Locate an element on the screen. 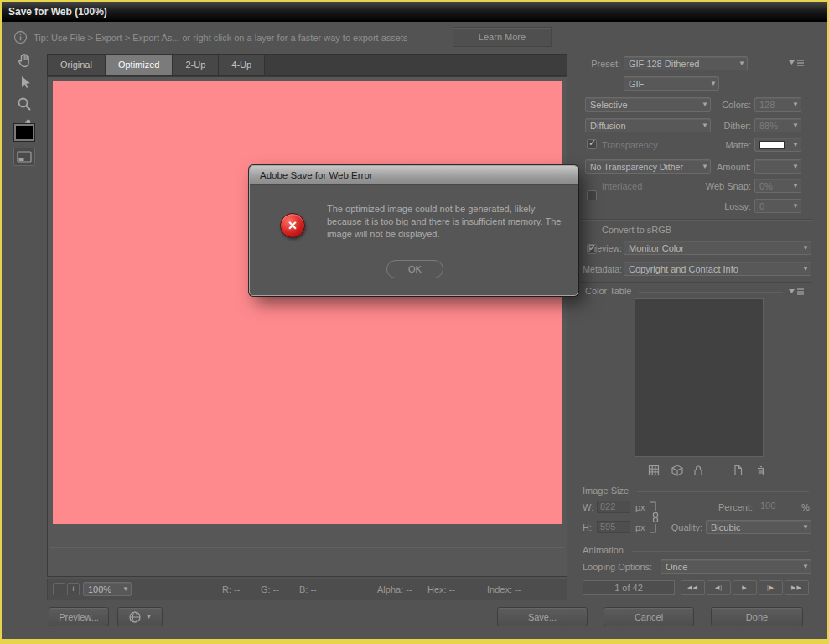 The height and width of the screenshot is (644, 829). colors-label: Colors: is located at coordinates (723, 105).